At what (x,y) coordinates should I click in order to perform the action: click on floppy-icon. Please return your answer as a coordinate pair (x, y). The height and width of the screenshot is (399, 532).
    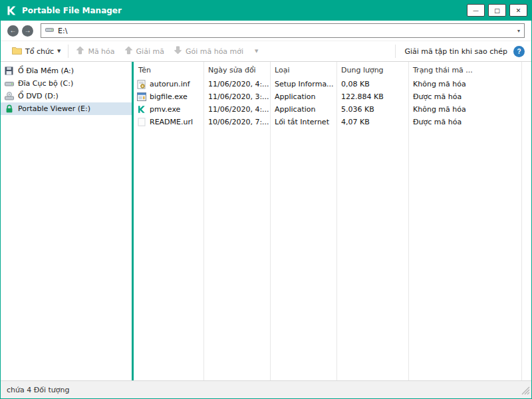
    Looking at the image, I should click on (9, 70).